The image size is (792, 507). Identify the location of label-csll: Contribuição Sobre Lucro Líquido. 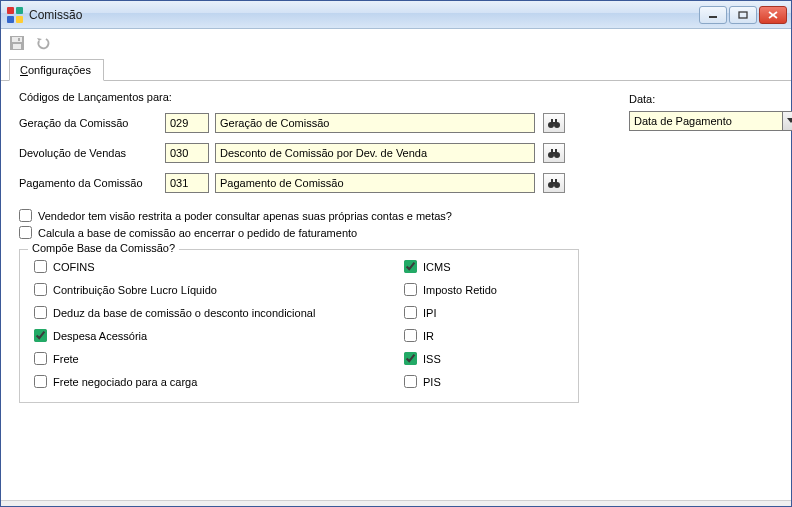
(135, 290).